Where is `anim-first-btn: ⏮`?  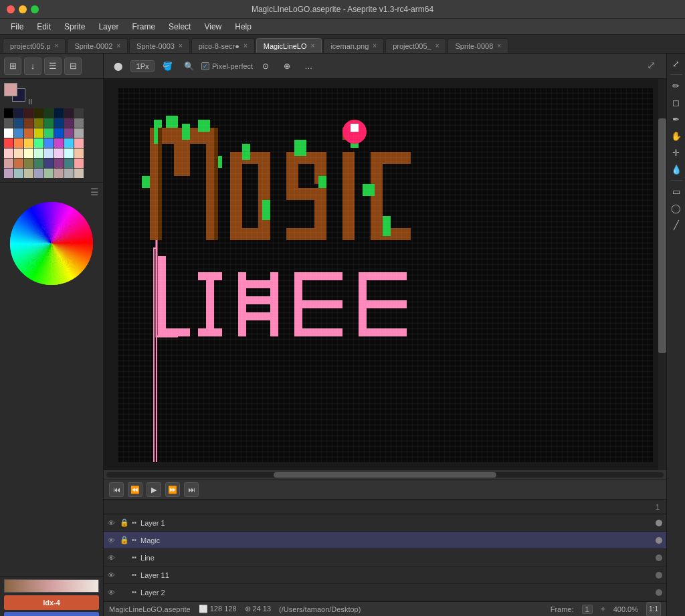
anim-first-btn: ⏮ is located at coordinates (116, 490).